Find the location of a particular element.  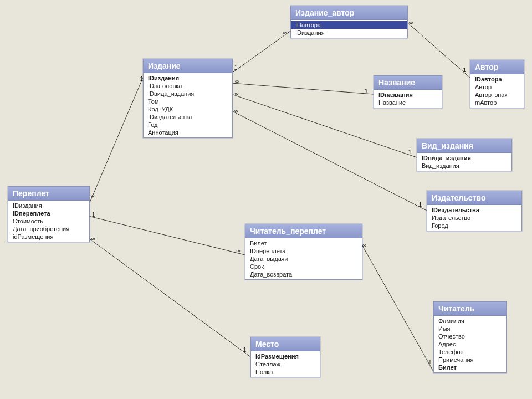

entity-fields: IDизданияIDзаголовкаIDвида_изданияТомКод… is located at coordinates (188, 105).